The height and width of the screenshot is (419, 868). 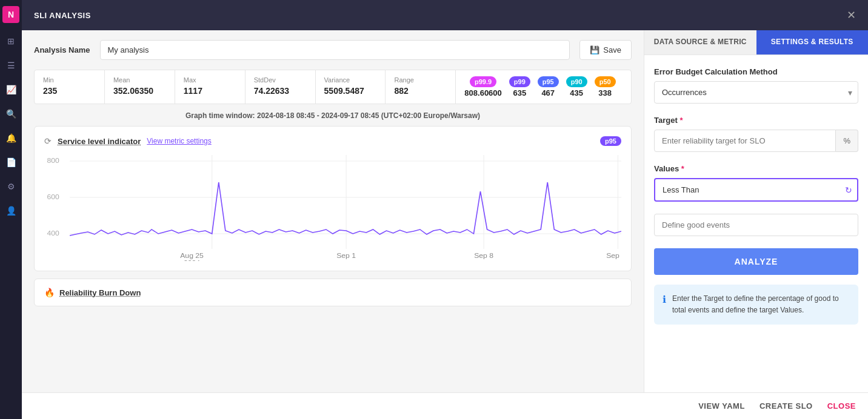 I want to click on percentile-p95: p95 467, so click(x=548, y=87).